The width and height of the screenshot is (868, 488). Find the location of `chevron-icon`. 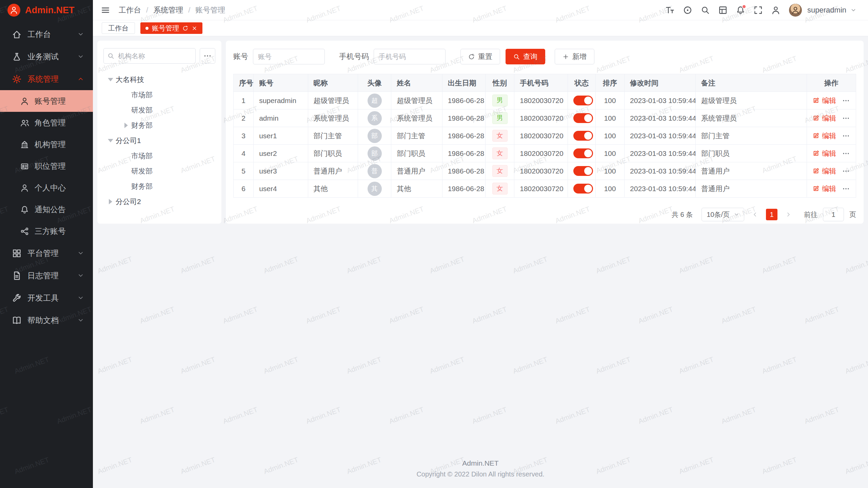

chevron-icon is located at coordinates (81, 34).